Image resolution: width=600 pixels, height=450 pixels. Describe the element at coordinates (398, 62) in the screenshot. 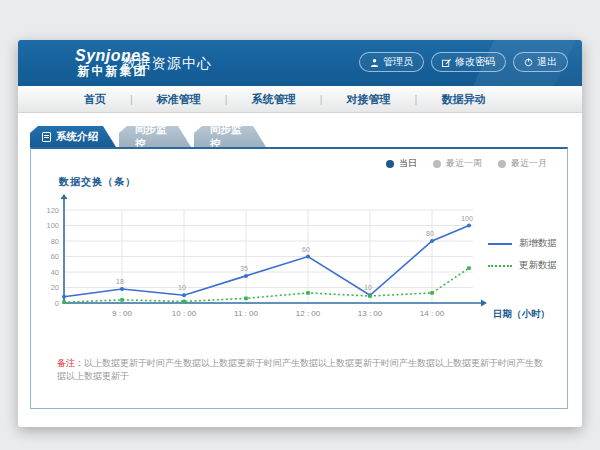

I see `admin-user-label: 管理员` at that location.